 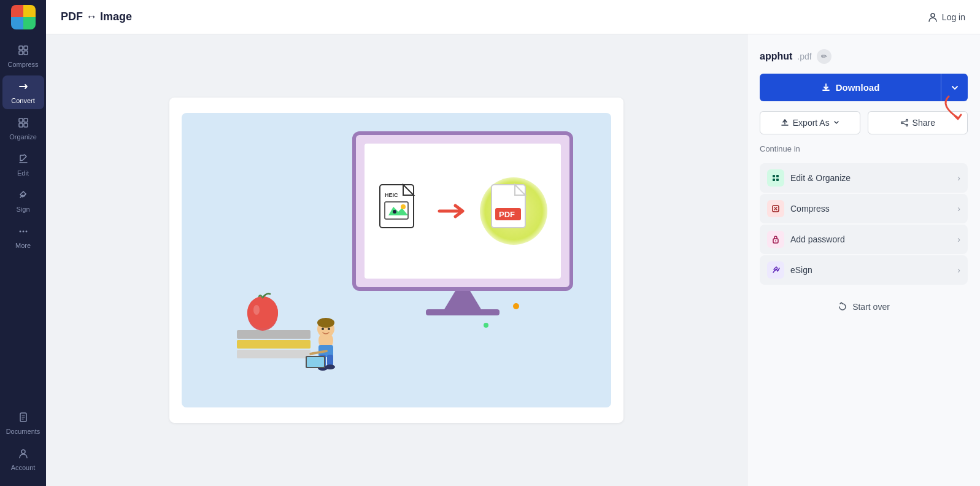 I want to click on start-over-button: Start over, so click(x=864, y=307).